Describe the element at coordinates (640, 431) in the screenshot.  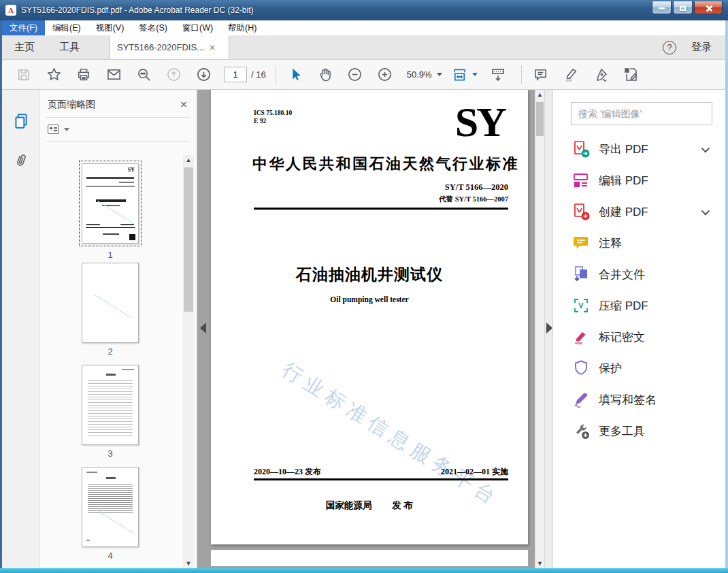
I see `tool-more-tools: 更多工具` at that location.